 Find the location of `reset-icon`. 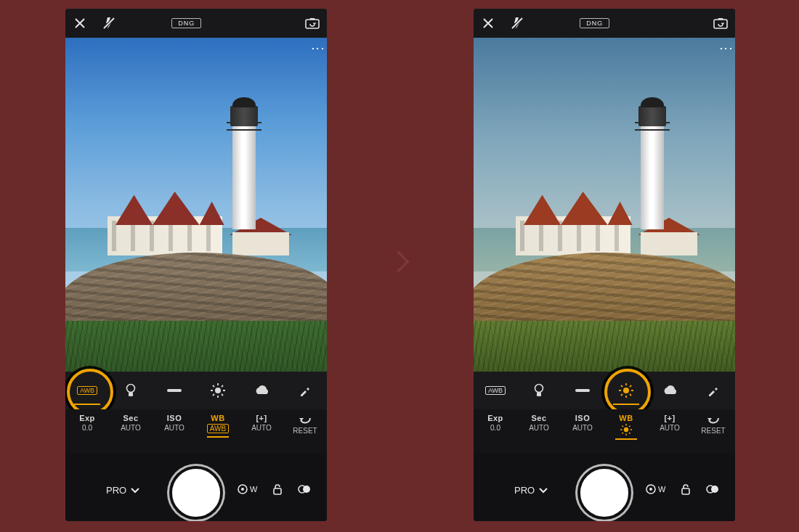

reset-icon is located at coordinates (305, 419).